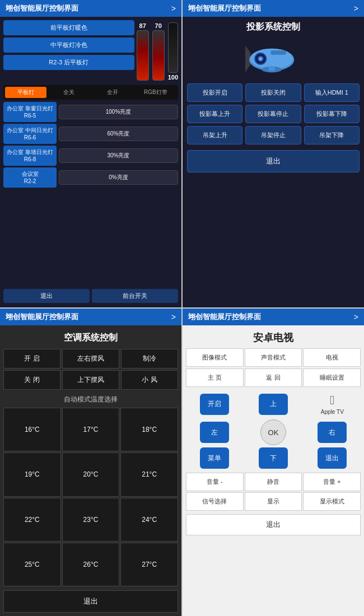 Image resolution: width=364 pixels, height=616 pixels. Describe the element at coordinates (332, 93) in the screenshot. I see `proj-hdmi-btn: 输入HDMI 1` at that location.